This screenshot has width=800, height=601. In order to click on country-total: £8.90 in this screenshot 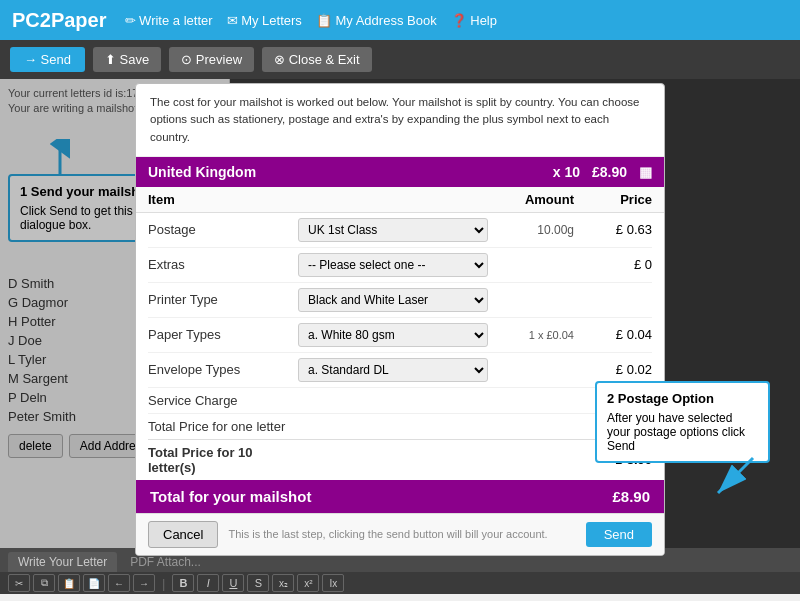, I will do `click(610, 172)`.